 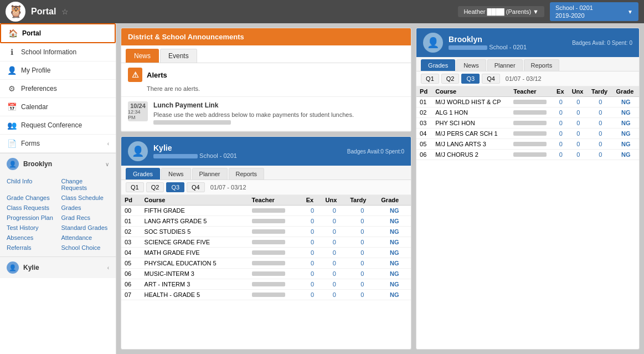 What do you see at coordinates (424, 92) in the screenshot?
I see `brooklyn-th-pd: Pd` at bounding box center [424, 92].